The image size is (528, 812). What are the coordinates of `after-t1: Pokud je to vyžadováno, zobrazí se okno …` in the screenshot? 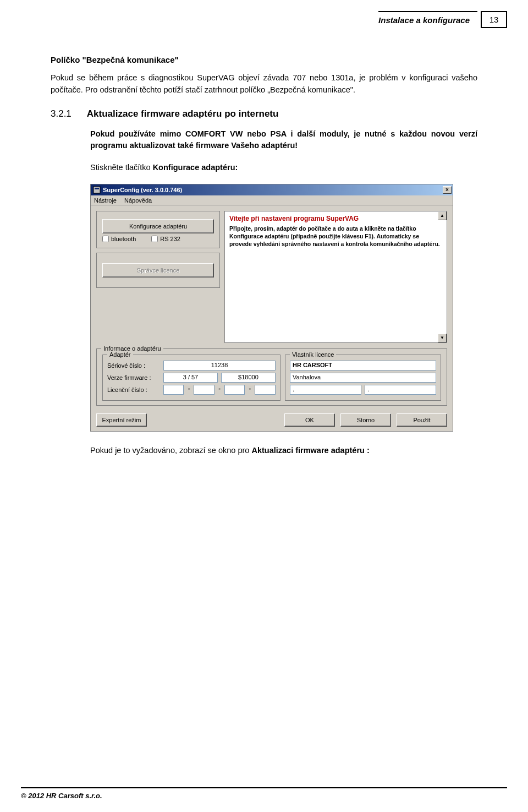 It's located at (170, 450).